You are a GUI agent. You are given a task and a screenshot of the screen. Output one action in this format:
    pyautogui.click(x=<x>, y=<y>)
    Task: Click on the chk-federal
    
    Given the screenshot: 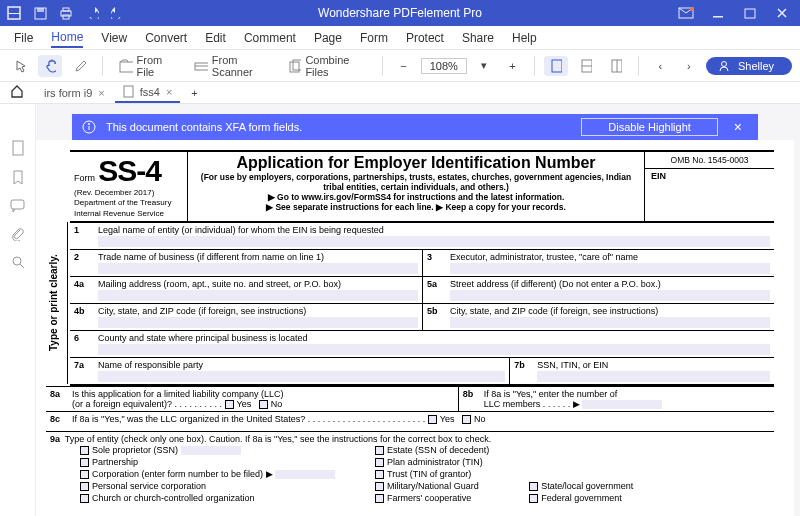 What is the action you would take?
    pyautogui.click(x=534, y=498)
    